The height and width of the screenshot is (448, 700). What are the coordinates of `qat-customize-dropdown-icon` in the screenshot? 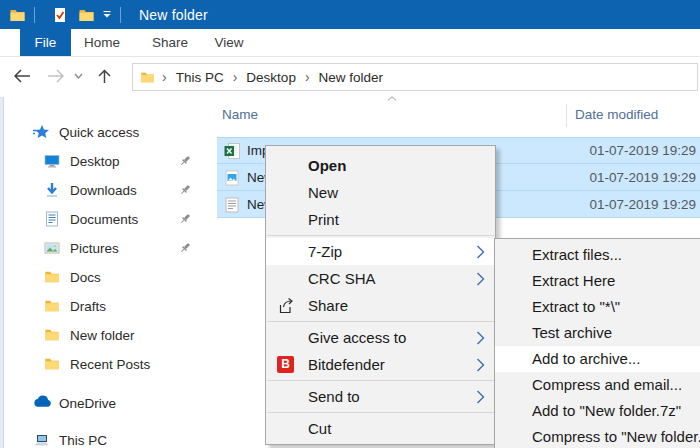 It's located at (107, 14).